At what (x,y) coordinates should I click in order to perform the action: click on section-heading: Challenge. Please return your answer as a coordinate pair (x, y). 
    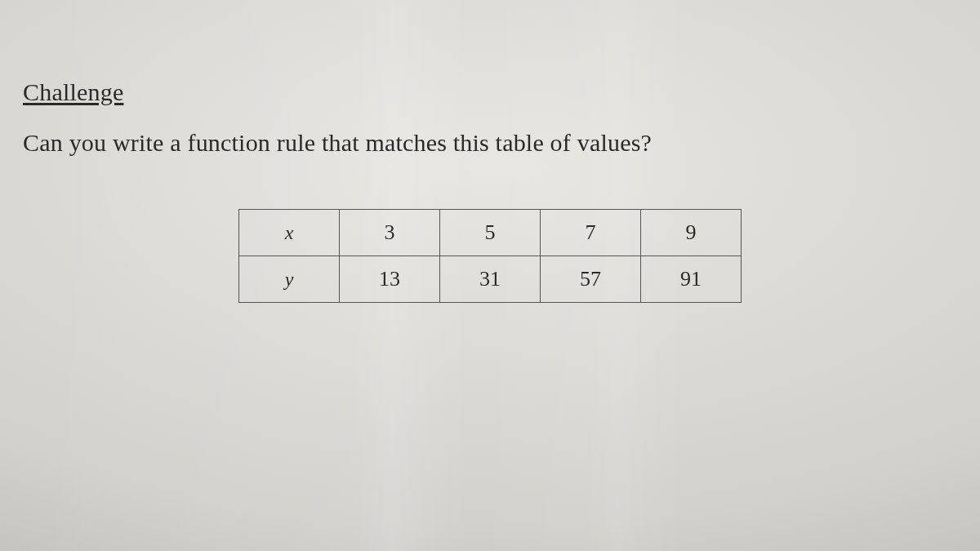
    Looking at the image, I should click on (501, 92).